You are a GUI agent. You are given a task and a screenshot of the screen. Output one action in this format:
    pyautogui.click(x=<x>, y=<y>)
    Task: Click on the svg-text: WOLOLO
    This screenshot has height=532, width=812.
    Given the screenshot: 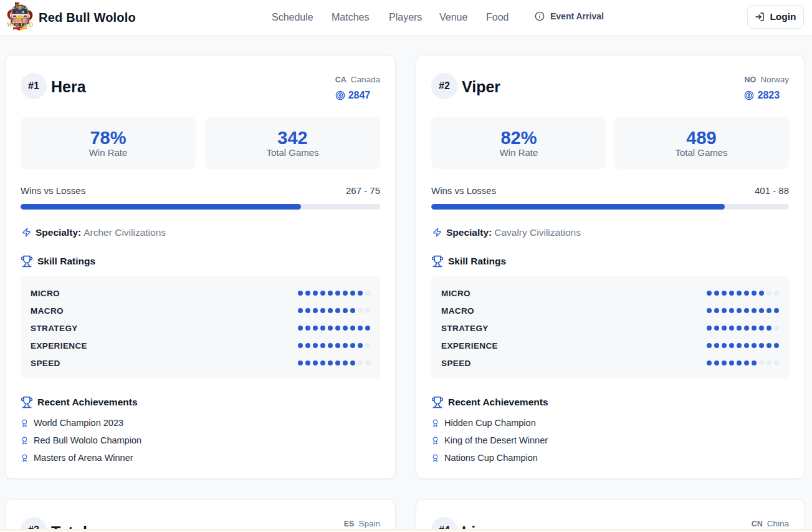 What is the action you would take?
    pyautogui.click(x=20, y=25)
    